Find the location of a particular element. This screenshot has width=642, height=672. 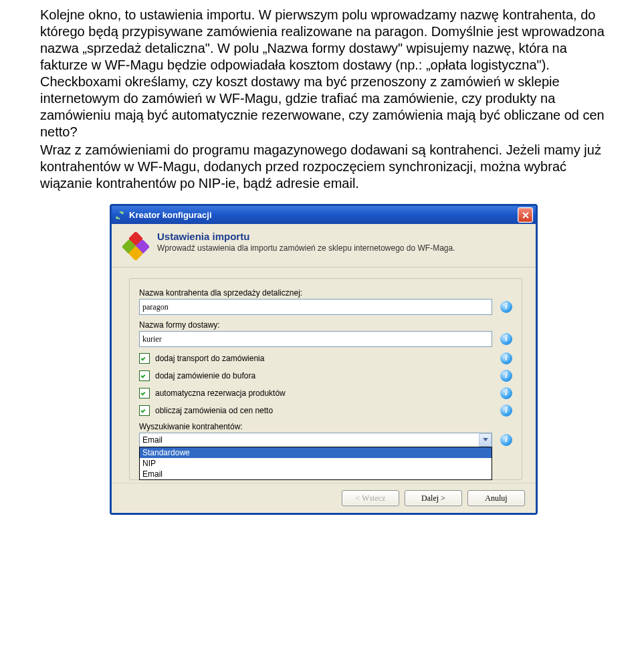

dropdown-option: Standardowe is located at coordinates (316, 453).